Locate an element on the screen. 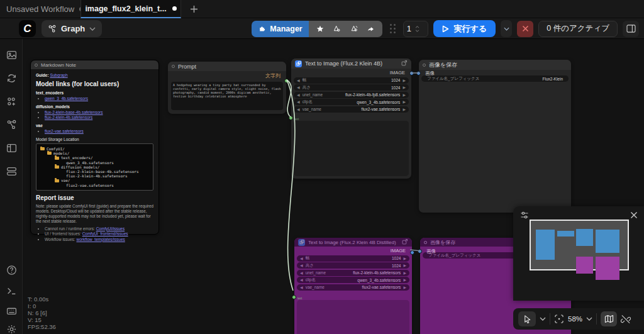  node-header: Prompt is located at coordinates (227, 67).